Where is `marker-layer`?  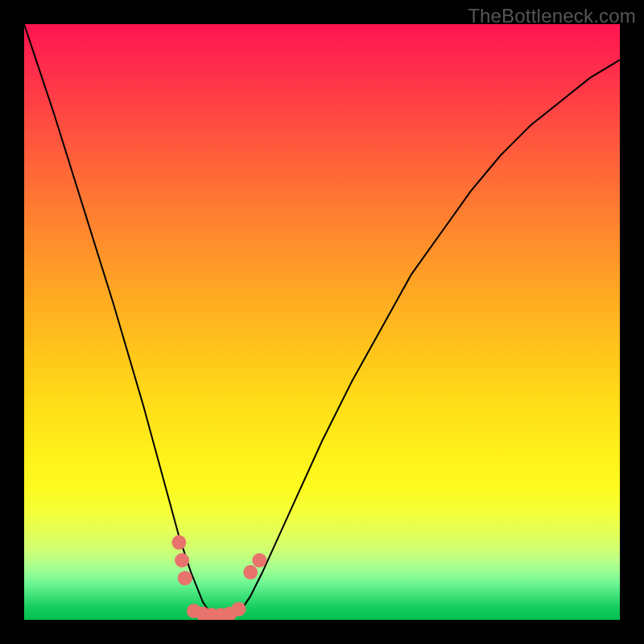
marker-layer is located at coordinates (219, 578).